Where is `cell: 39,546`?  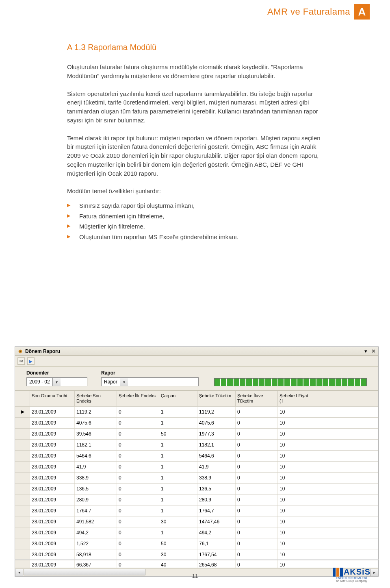
cell: 39,546 is located at coordinates (95, 434).